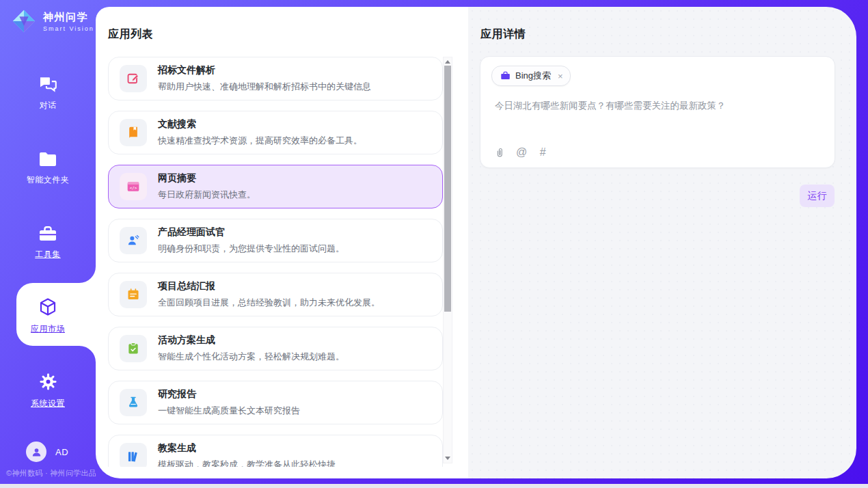 This screenshot has width=868, height=488. What do you see at coordinates (503, 34) in the screenshot?
I see `app-detail-title: 应用详情` at bounding box center [503, 34].